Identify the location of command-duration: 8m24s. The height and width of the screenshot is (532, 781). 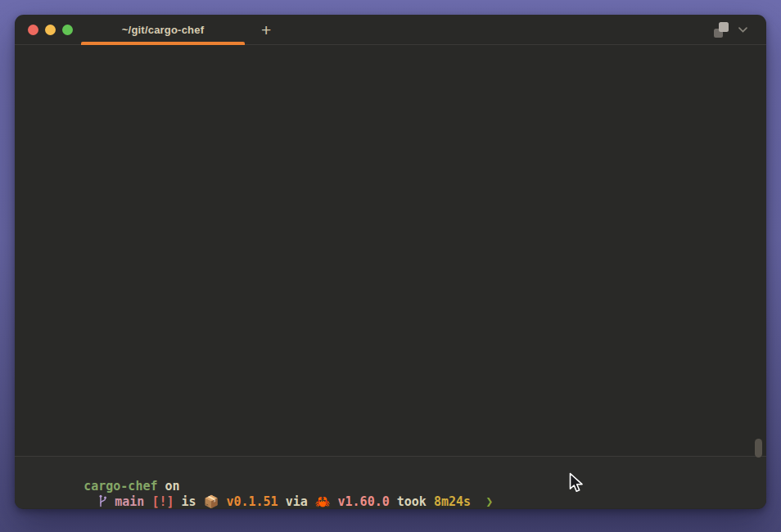
(452, 502).